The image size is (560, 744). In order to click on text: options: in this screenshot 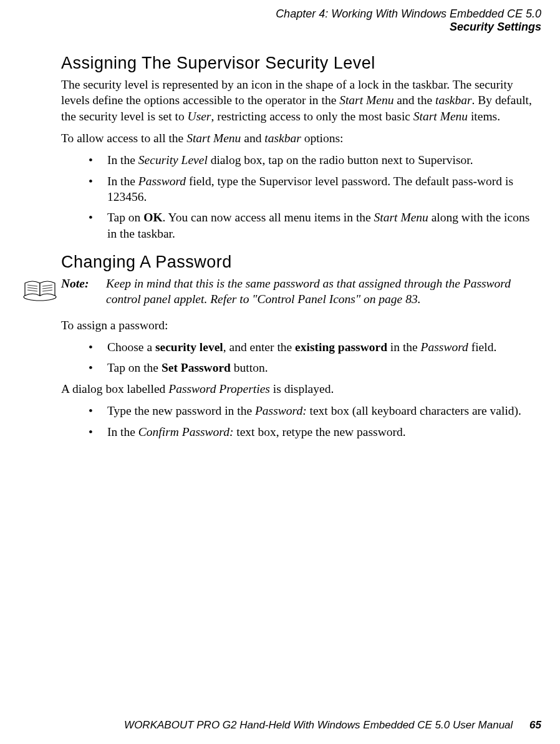, I will do `click(322, 138)`.